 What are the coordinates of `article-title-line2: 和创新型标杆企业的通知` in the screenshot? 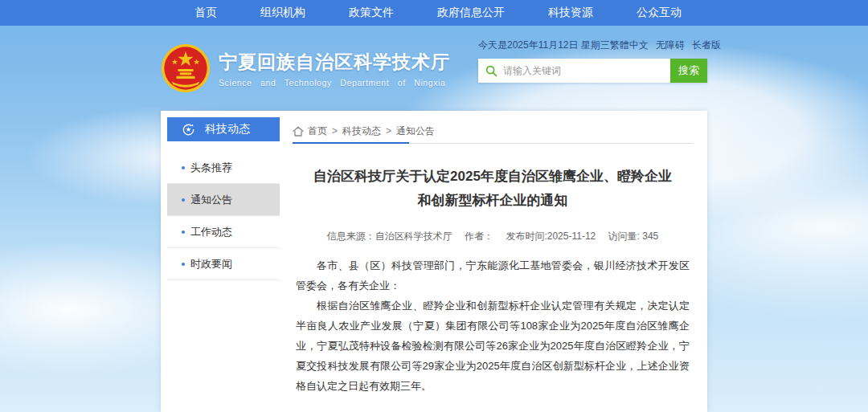 It's located at (493, 201).